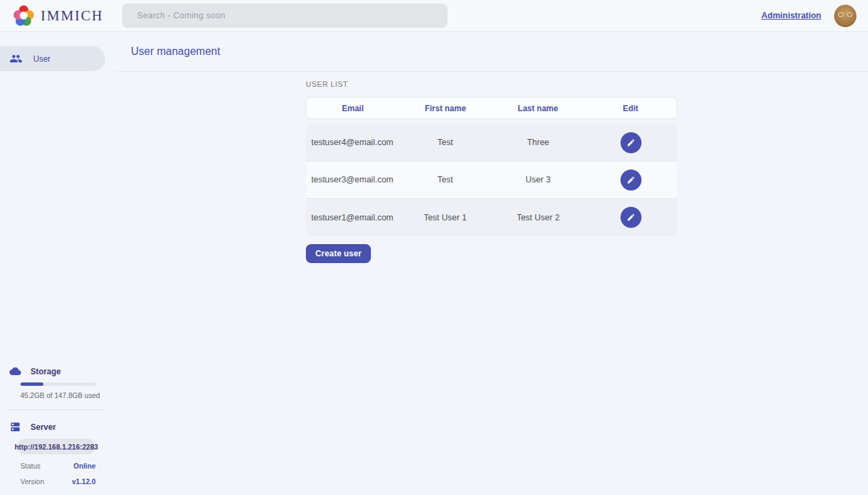  Describe the element at coordinates (32, 384) in the screenshot. I see `storage-progress-fill` at that location.